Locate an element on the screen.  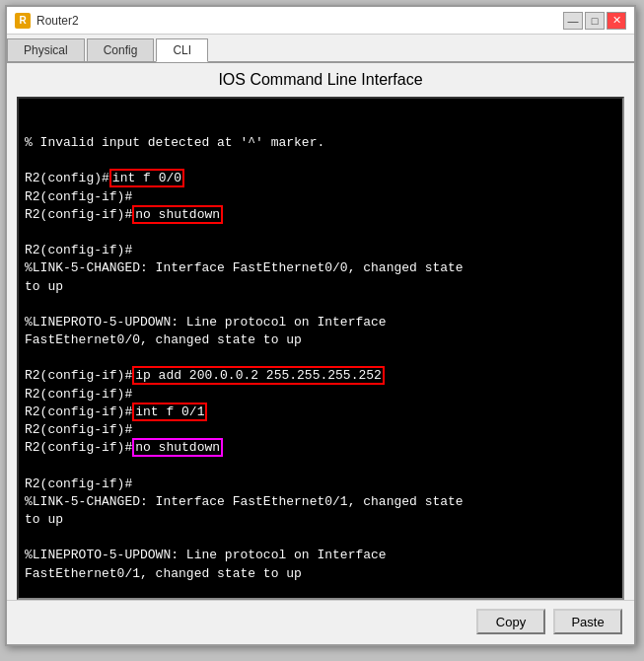
highlight-int-f00: int f 0/0 is located at coordinates (147, 178).